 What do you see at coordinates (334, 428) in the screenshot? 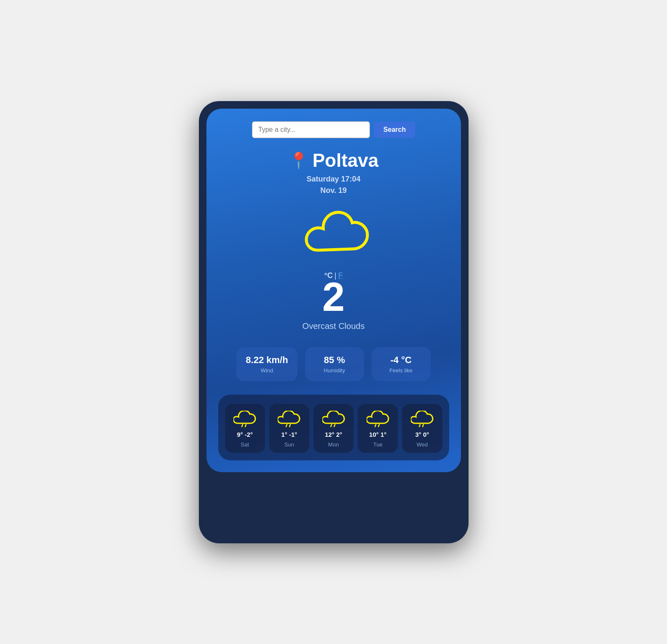
I see `forecast-card-2: 12° 2° Mon` at bounding box center [334, 428].